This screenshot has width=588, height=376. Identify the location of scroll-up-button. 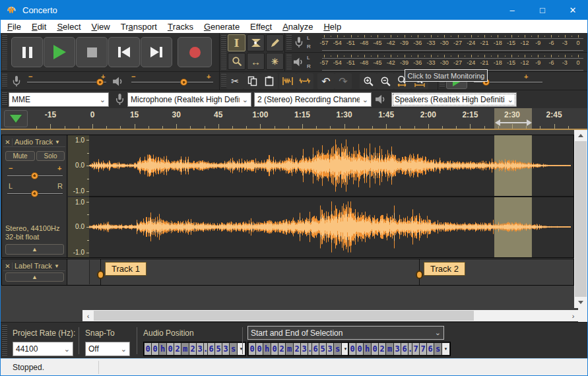
(581, 136).